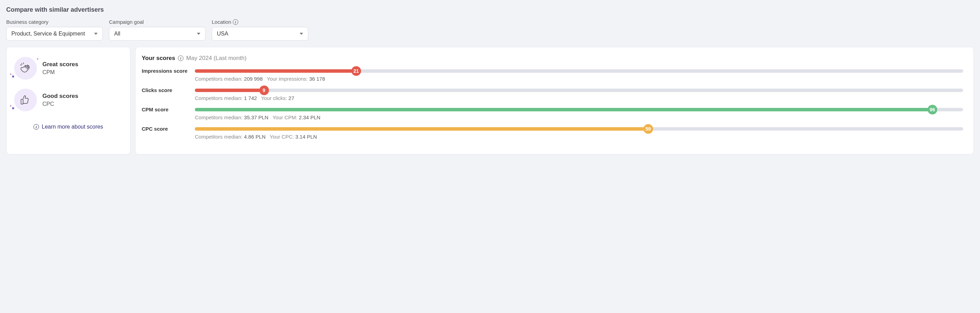  What do you see at coordinates (260, 22) in the screenshot?
I see `filter-label: Location i` at bounding box center [260, 22].